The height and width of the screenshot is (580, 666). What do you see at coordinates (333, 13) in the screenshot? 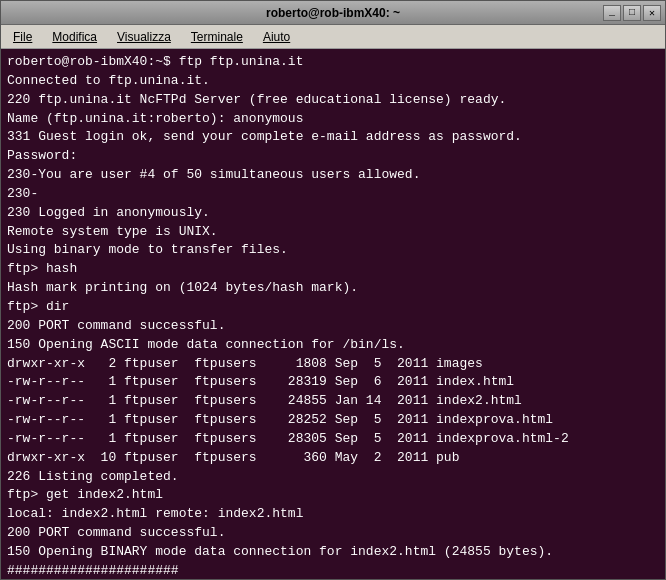
I see `window-title: roberto@rob-ibmX40: ~` at bounding box center [333, 13].